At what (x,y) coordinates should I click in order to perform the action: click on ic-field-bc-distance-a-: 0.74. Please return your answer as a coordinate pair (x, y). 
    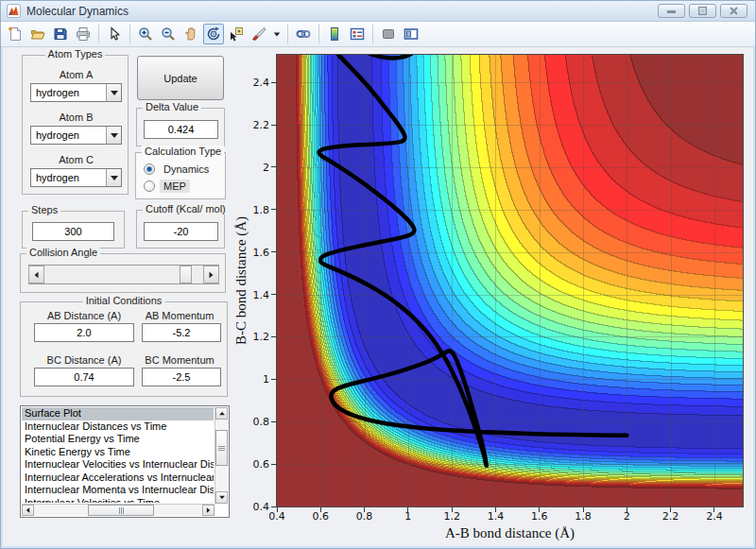
    Looking at the image, I should click on (84, 377).